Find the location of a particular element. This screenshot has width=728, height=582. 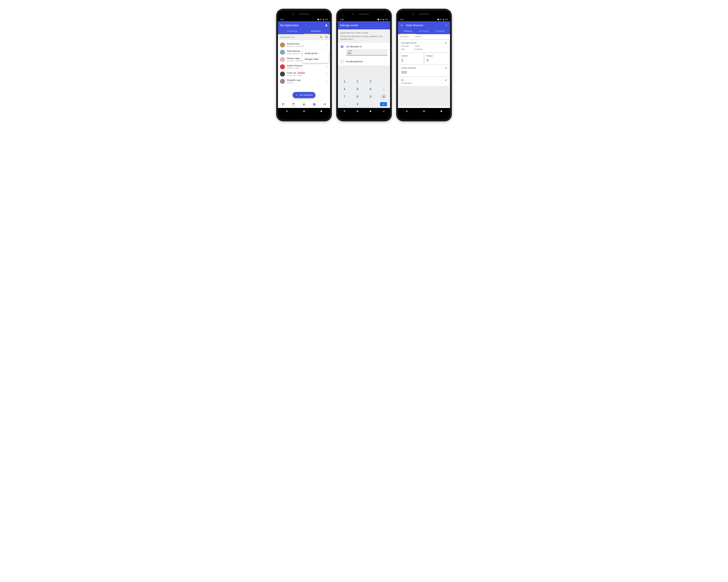

tab-overview: OVERVIEW is located at coordinates (292, 31).